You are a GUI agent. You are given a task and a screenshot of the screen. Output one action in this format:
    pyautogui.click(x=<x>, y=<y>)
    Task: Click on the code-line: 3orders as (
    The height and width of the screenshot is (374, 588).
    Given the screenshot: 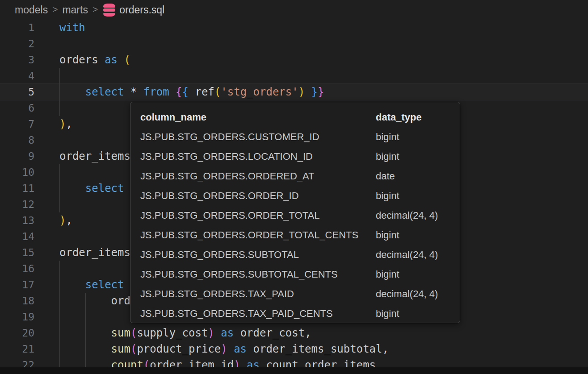 What is the action you would take?
    pyautogui.click(x=294, y=60)
    